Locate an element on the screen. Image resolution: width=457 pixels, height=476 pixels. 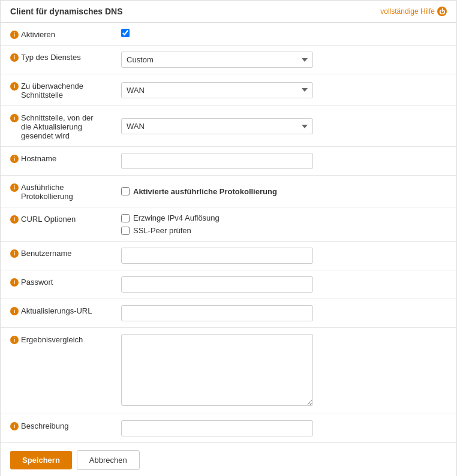
row-typ-des-dienstes: i Typ des Dienstes Custom DynDNS No-IP H… is located at coordinates (228, 60).